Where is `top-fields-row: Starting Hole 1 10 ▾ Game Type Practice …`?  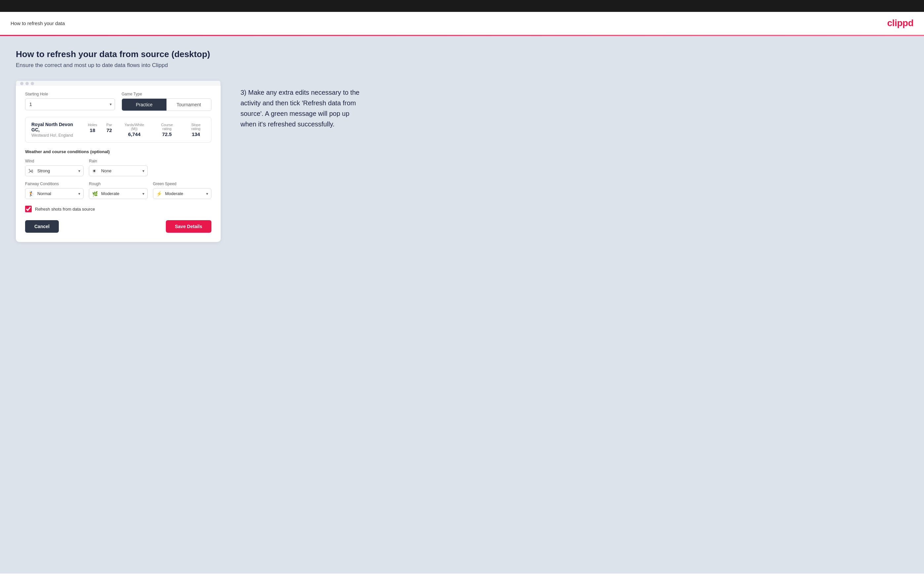
top-fields-row: Starting Hole 1 10 ▾ Game Type Practice … is located at coordinates (118, 102).